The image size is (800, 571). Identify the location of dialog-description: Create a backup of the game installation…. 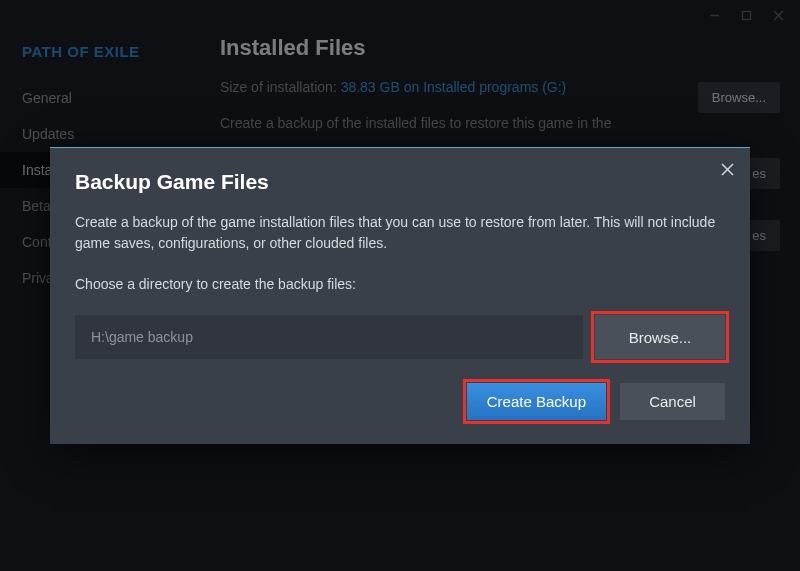
(400, 233).